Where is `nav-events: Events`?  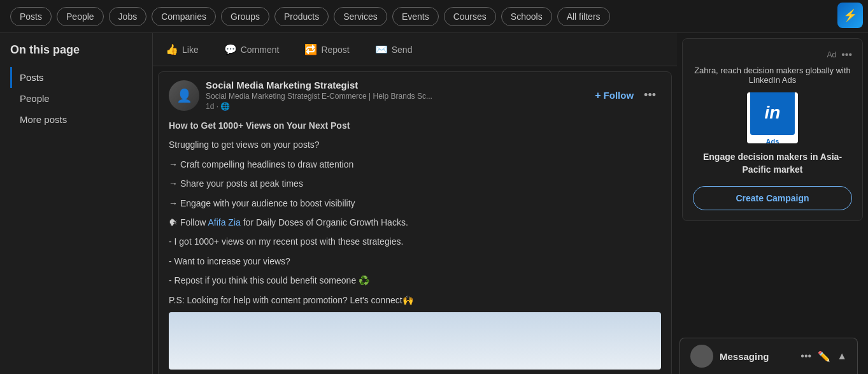
nav-events: Events is located at coordinates (415, 17).